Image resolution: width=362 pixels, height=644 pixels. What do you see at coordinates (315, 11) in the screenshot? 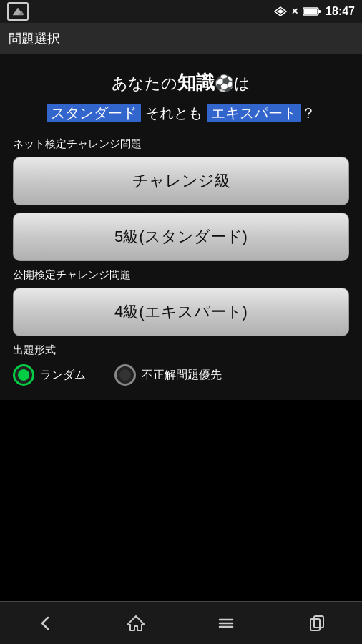
I see `status-bar-right: ✕ 18:47` at bounding box center [315, 11].